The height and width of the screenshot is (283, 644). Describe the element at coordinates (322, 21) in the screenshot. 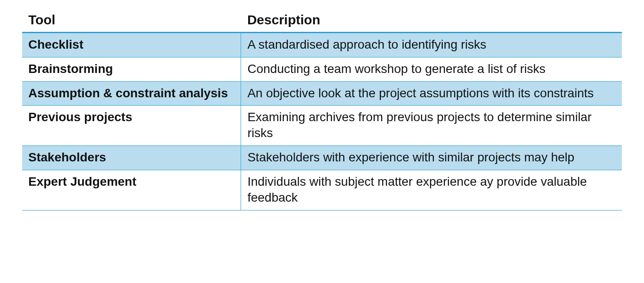

I see `table-header-row: Tool Description` at that location.